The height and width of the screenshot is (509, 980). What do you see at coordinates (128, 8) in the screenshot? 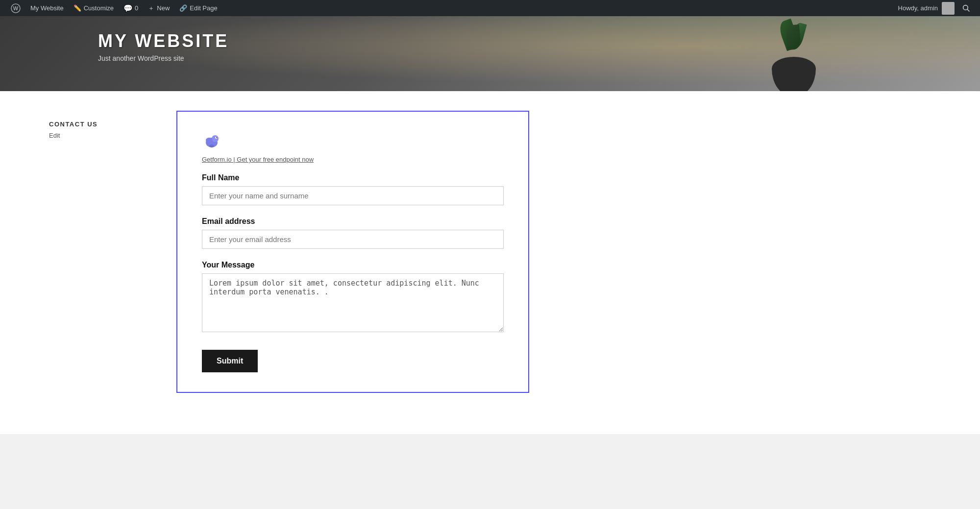
I see `comment-icon: 💬` at bounding box center [128, 8].